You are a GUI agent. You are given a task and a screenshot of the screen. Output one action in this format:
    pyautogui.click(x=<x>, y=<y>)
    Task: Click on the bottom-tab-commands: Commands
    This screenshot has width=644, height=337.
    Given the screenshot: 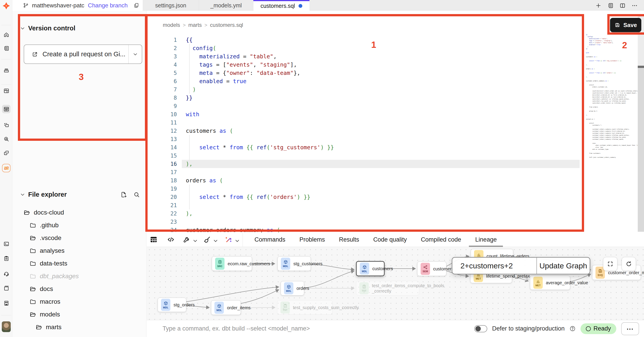 What is the action you would take?
    pyautogui.click(x=270, y=240)
    